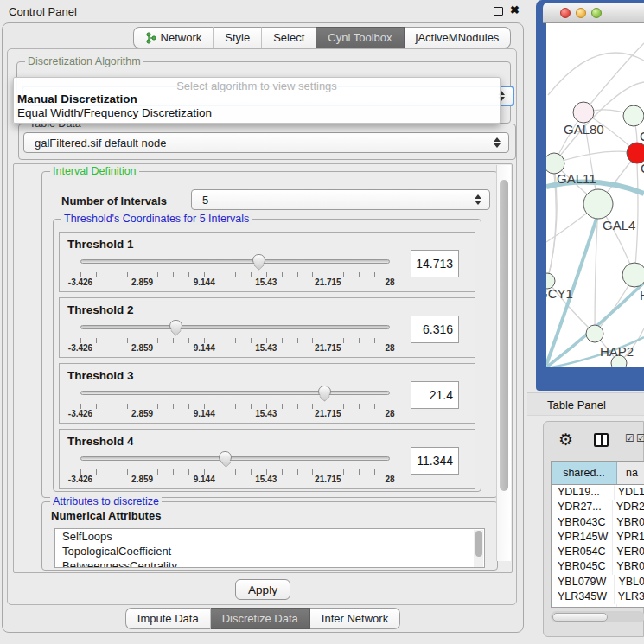 The width and height of the screenshot is (644, 644). I want to click on attribute-item: SelfLoops, so click(270, 536).